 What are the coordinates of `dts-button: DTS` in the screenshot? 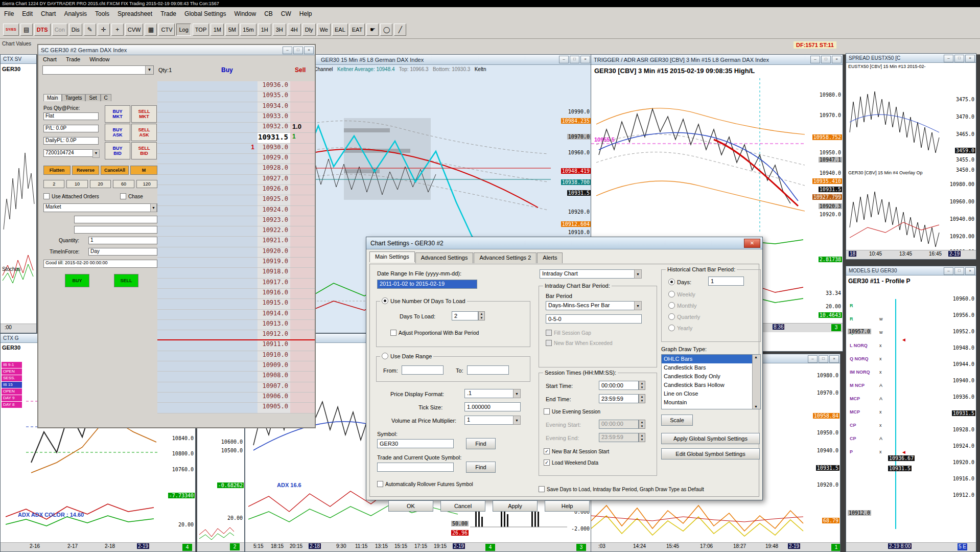 It's located at (42, 30).